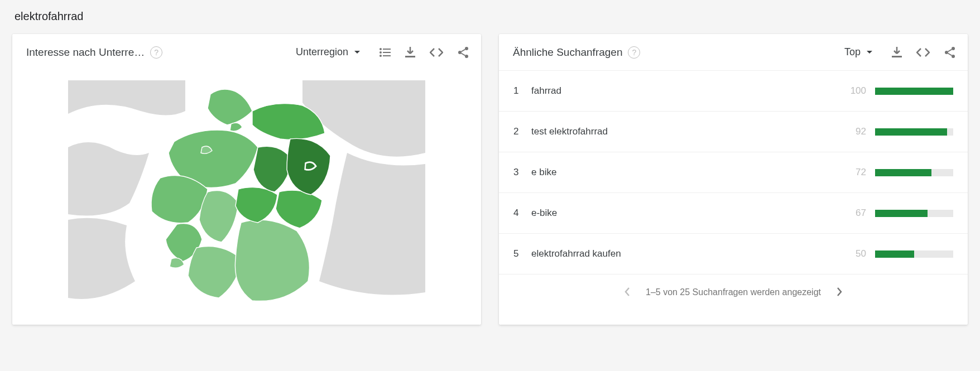  What do you see at coordinates (688, 172) in the screenshot?
I see `query-term: e bike` at bounding box center [688, 172].